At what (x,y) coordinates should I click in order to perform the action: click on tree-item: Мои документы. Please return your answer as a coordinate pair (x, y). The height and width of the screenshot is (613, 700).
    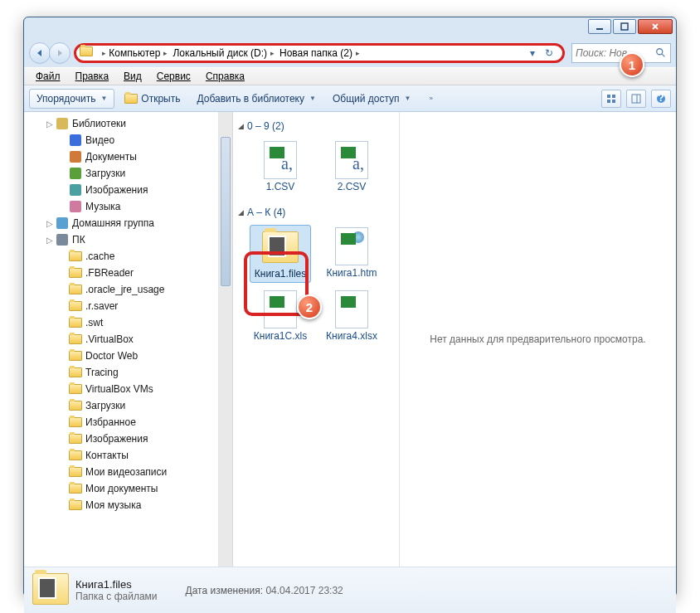
    Looking at the image, I should click on (121, 489).